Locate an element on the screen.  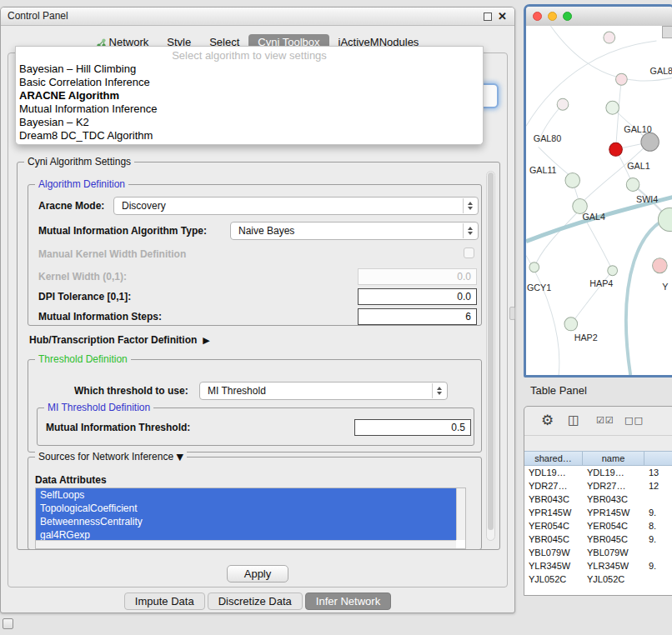
node-label: GAL11 is located at coordinates (544, 170).